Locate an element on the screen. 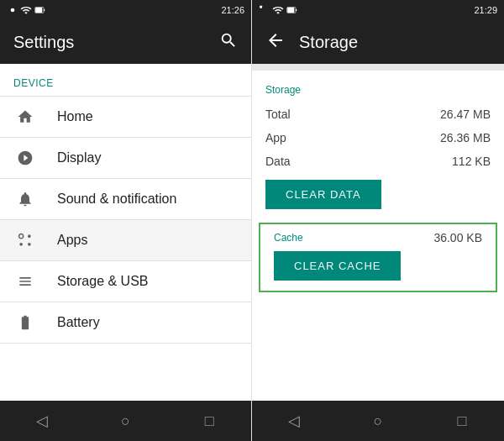  search-button is located at coordinates (228, 42).